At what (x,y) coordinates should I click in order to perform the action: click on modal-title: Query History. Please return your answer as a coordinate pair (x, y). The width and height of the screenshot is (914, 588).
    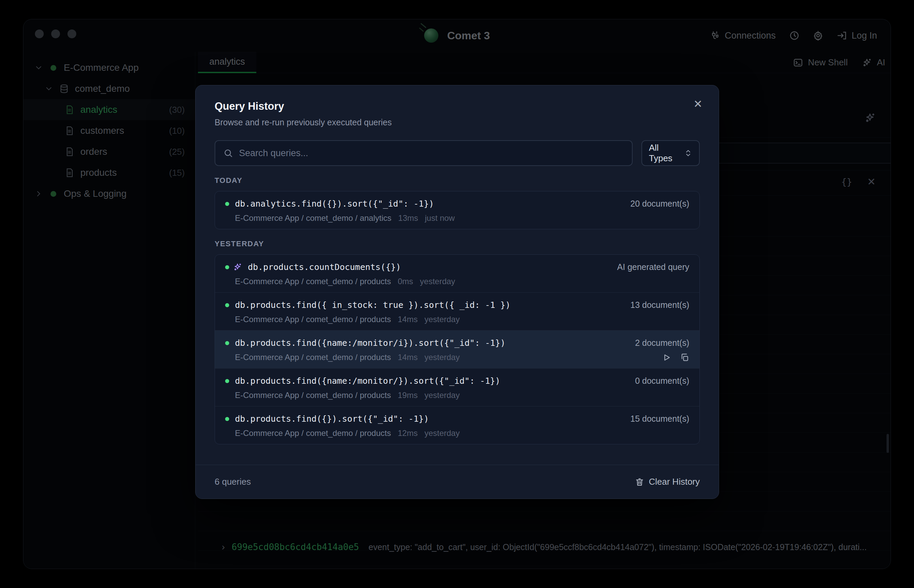
    Looking at the image, I should click on (457, 107).